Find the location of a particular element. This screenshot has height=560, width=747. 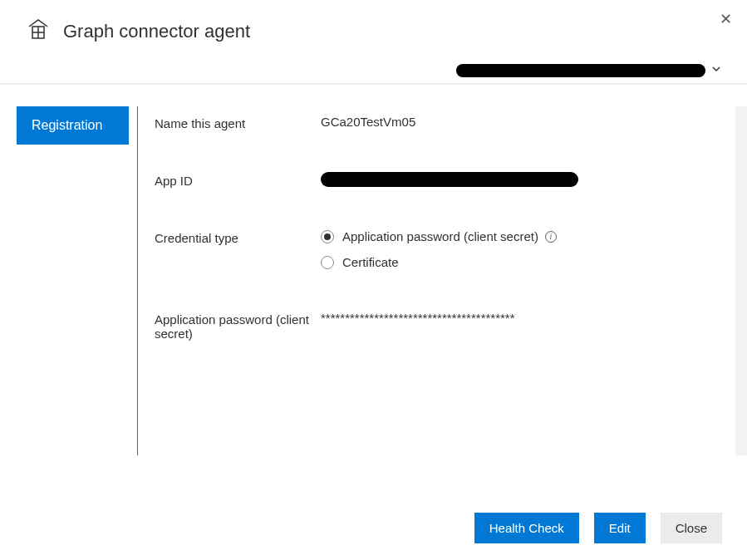

radio-application-password: Application password (client secret) i is located at coordinates (439, 236).